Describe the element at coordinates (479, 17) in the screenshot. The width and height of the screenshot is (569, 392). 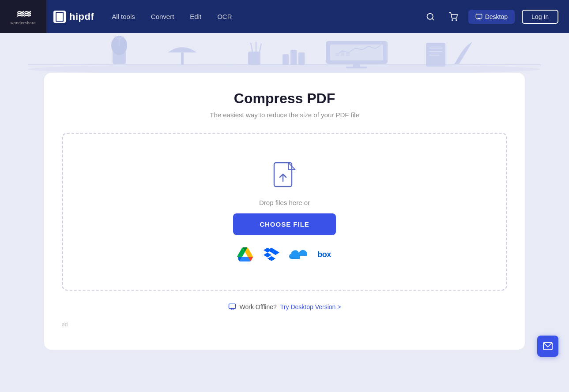
I see `desktop-icon` at that location.